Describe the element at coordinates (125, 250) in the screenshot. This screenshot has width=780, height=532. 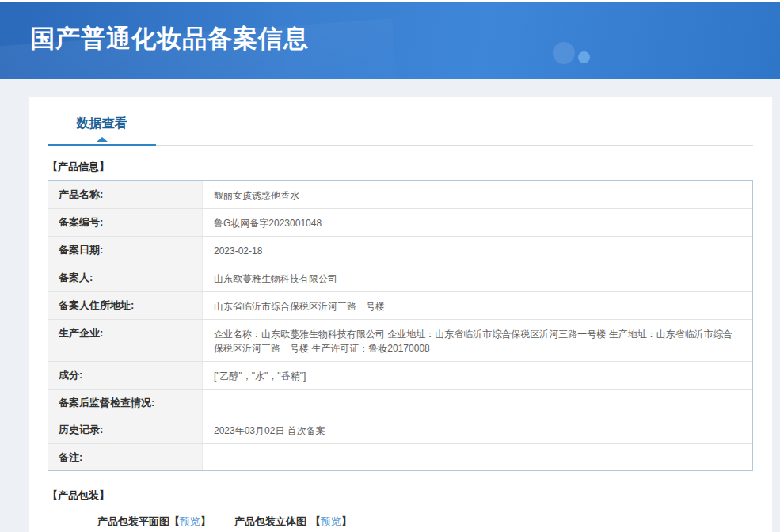
I see `row-label: 备案日期:` at that location.